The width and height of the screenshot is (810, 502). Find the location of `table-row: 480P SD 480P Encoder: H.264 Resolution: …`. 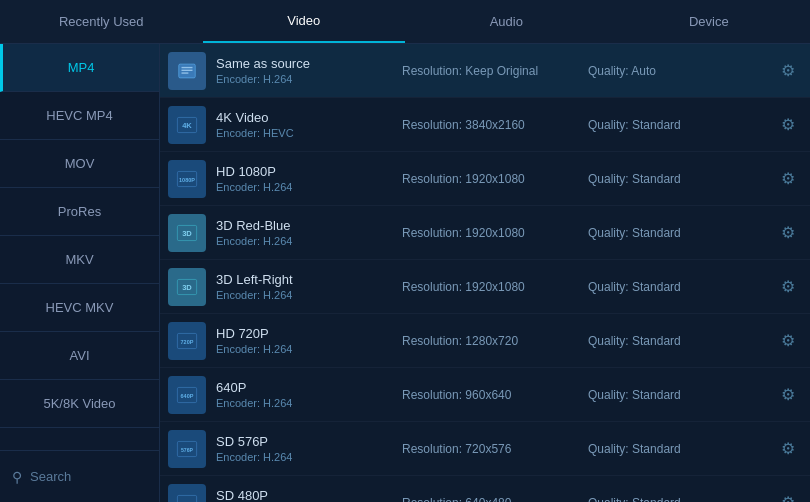

table-row: 480P SD 480P Encoder: H.264 Resolution: … is located at coordinates (485, 489).